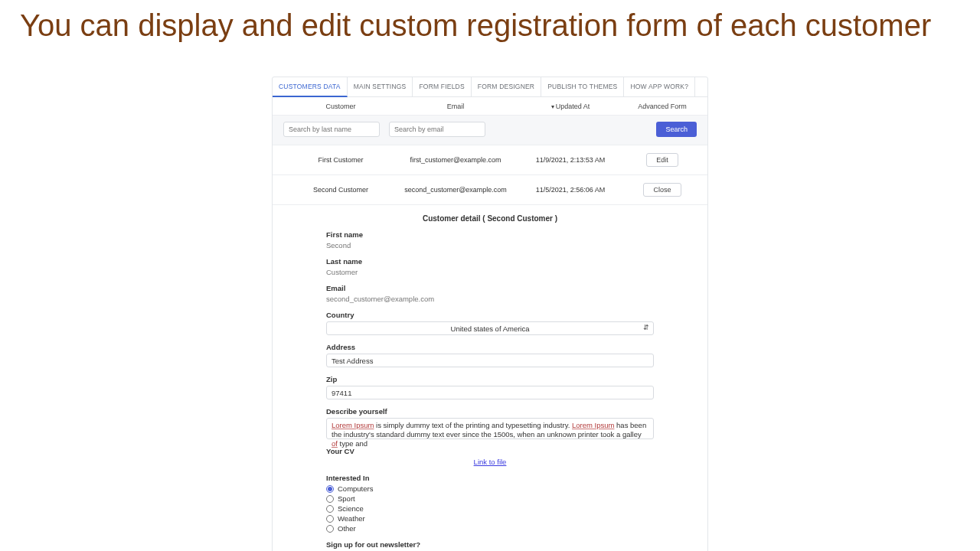 This screenshot has height=551, width=980. Describe the element at coordinates (490, 288) in the screenshot. I see `email-label: Email` at that location.